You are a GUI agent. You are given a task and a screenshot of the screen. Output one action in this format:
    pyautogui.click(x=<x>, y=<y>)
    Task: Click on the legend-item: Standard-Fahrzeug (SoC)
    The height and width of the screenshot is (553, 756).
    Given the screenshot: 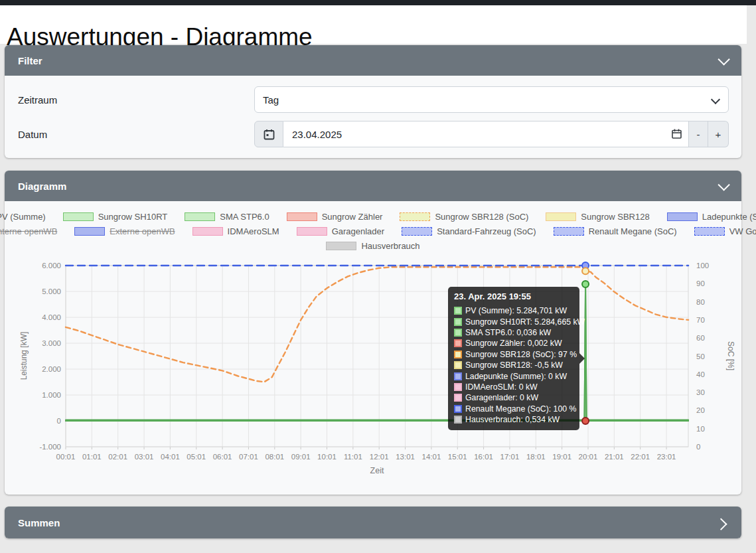 What is the action you would take?
    pyautogui.click(x=469, y=231)
    